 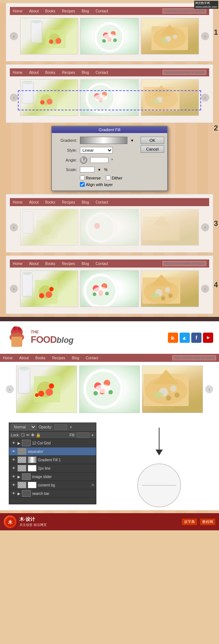 What do you see at coordinates (33, 435) in the screenshot?
I see `move-icon: ✥` at bounding box center [33, 435].